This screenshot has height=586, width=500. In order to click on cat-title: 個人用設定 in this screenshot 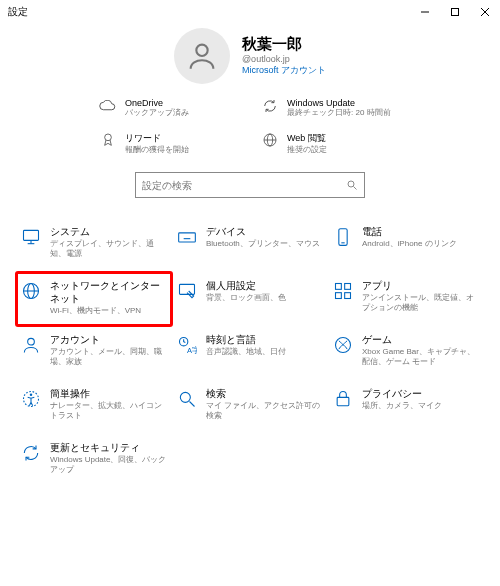, I will do `click(246, 286)`.